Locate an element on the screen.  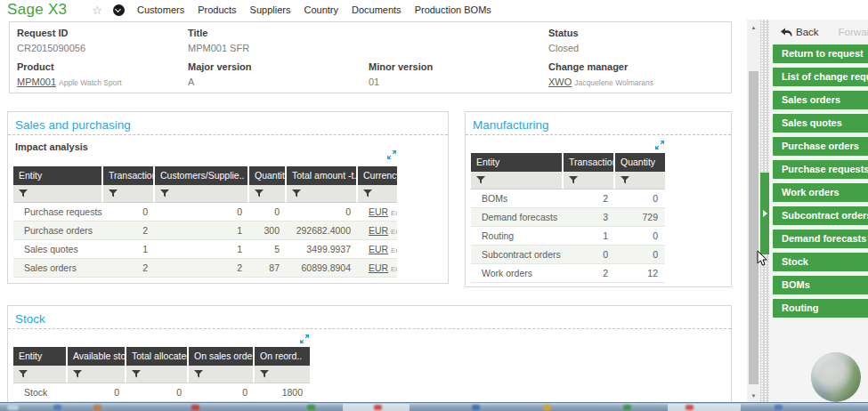
nav-item-suppliers: Suppliers is located at coordinates (271, 10).